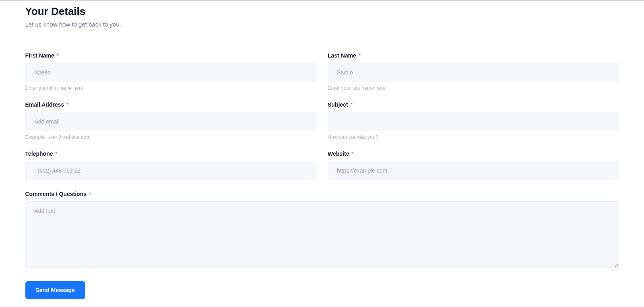  Describe the element at coordinates (473, 122) in the screenshot. I see `subject-input` at that location.